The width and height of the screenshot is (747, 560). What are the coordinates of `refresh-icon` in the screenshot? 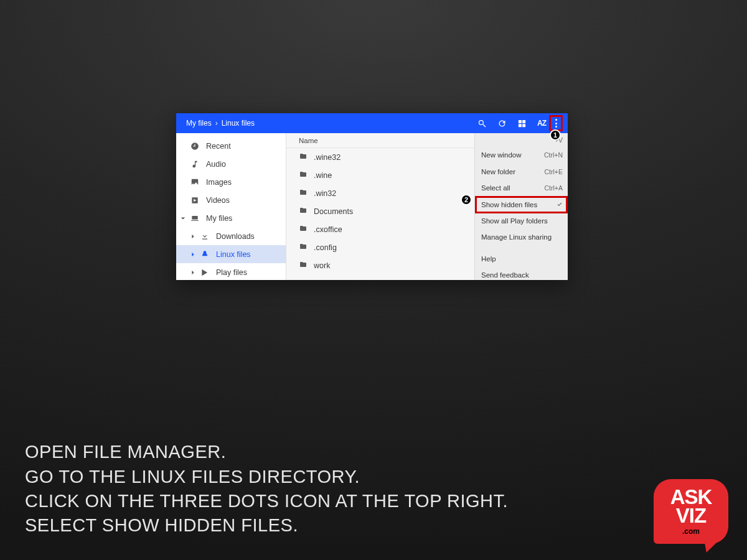 It's located at (502, 123).